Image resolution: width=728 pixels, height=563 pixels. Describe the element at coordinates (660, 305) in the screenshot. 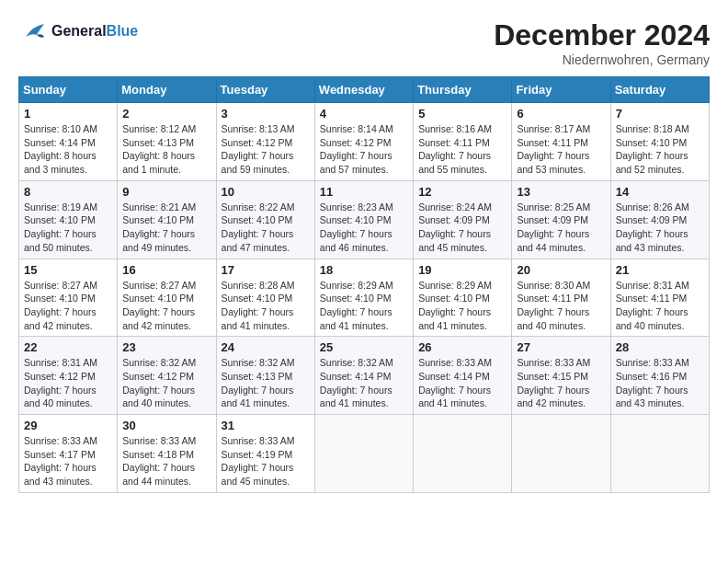

I see `day-info: Sunrise: 8:31 AMSunset: 4:11 PMDaylight:…` at that location.